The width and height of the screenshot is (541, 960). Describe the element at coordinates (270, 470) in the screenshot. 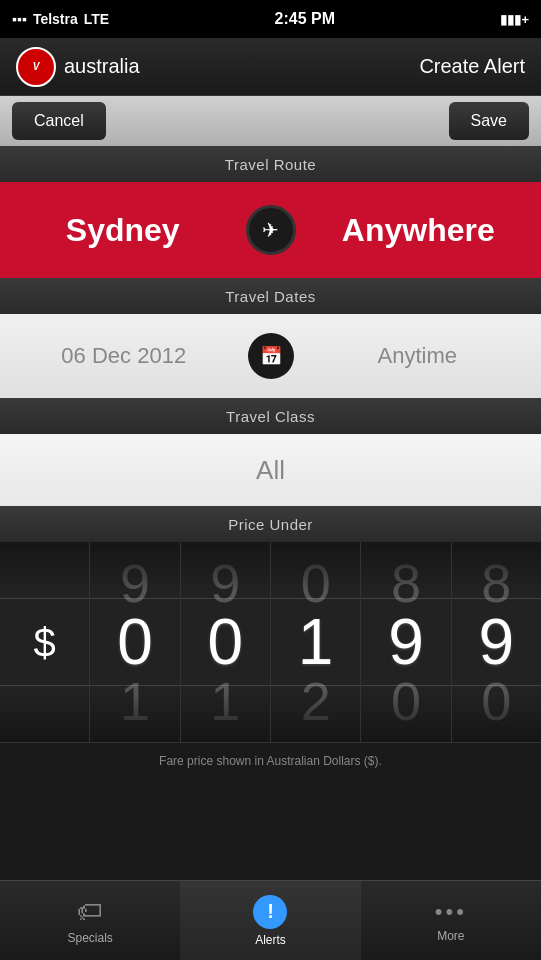

I see `class-value: All` at that location.